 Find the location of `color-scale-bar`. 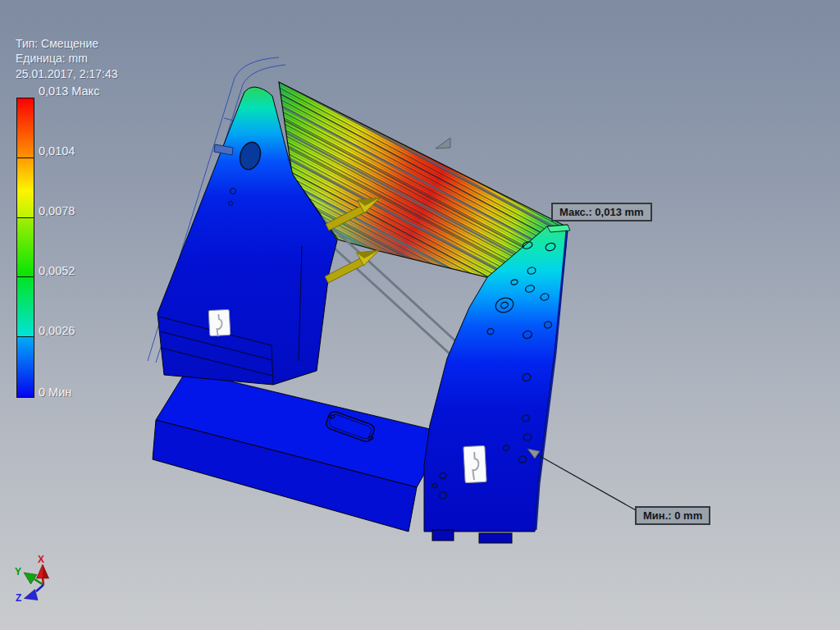

color-scale-bar is located at coordinates (25, 248).